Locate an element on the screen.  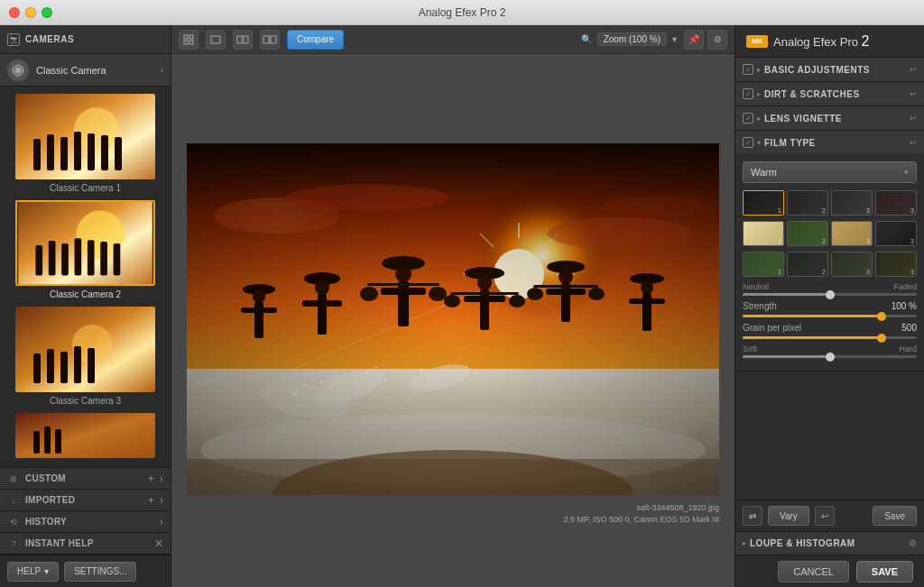
cameras-header: 📷 CAMERAS is located at coordinates (85, 40).